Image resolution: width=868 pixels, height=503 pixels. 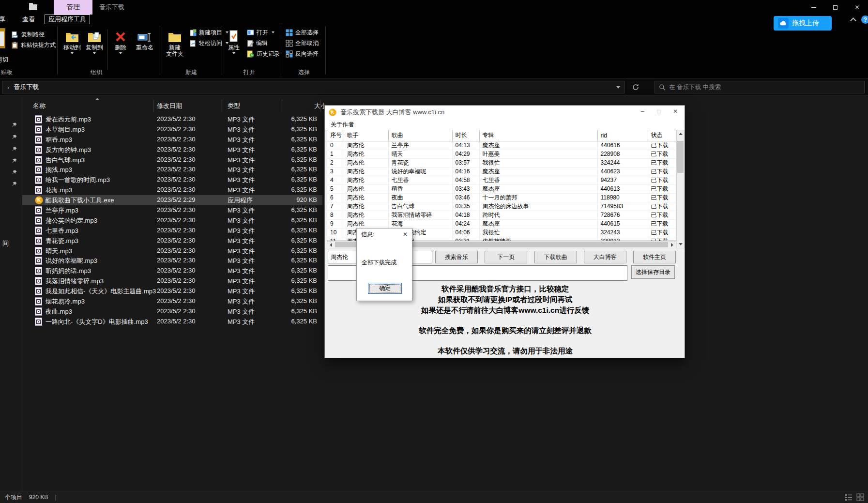 I want to click on file-row: K 我落泪情绪零碎.mp3 2023/5/2 2:30 MP3 文件 6,325…, so click(x=172, y=281).